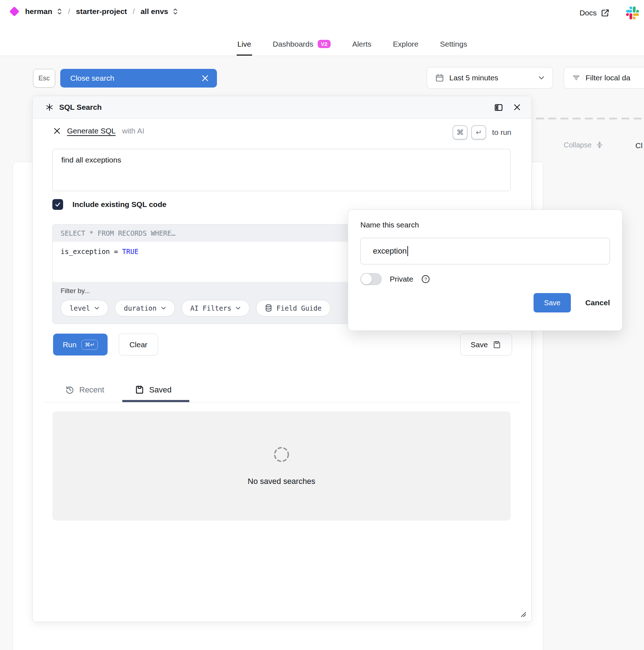  Describe the element at coordinates (160, 390) in the screenshot. I see `tab-saved-label: Saved` at that location.